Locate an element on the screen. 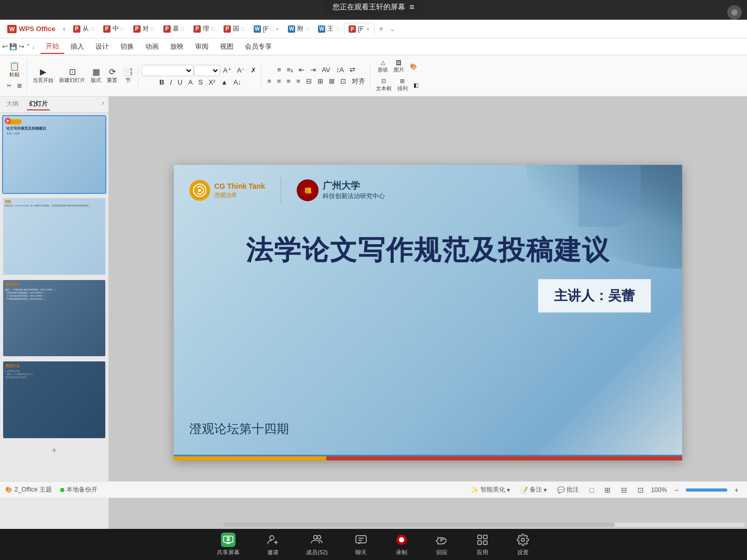 Image resolution: width=747 pixels, height=560 pixels. convert-text: ⇄ is located at coordinates (353, 69).